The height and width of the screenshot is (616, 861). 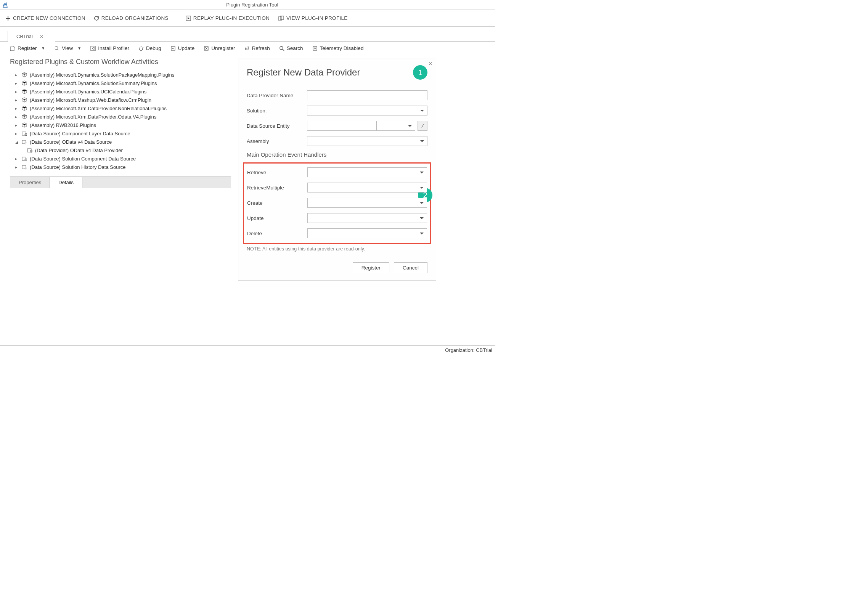 I want to click on input-data-provider-name, so click(x=367, y=95).